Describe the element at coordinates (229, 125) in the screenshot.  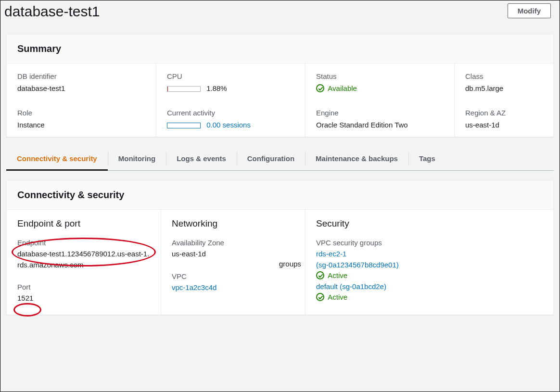
I see `sessions-link: 0.00 sessions` at that location.